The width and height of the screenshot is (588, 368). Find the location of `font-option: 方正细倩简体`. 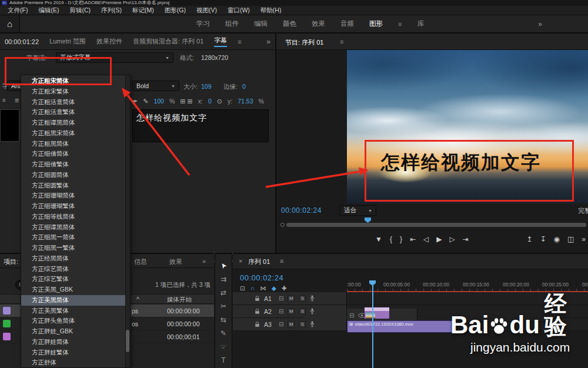

font-option: 方正细倩简体 is located at coordinates (73, 154).